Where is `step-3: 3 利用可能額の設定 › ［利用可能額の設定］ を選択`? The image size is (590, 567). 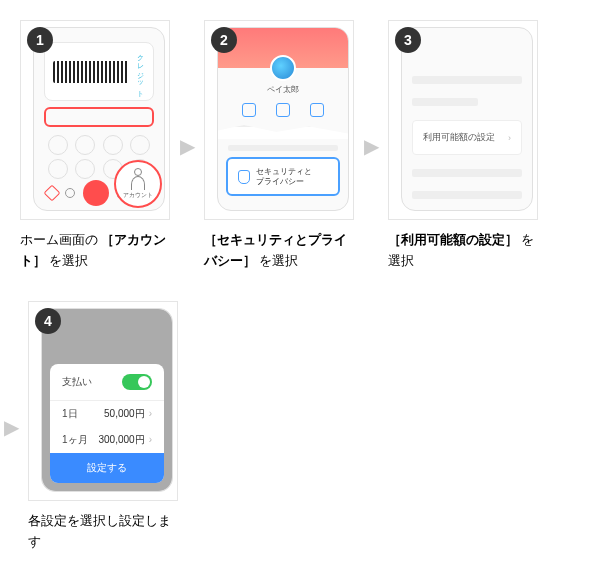 step-3: 3 利用可能額の設定 › ［利用可能額の設定］ を選択 is located at coordinates (463, 146).